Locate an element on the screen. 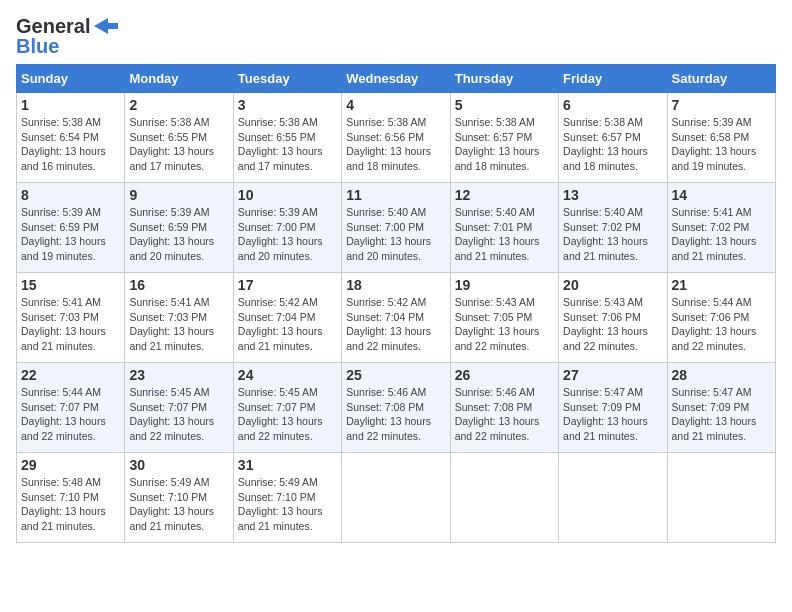  calendar-day-cell: 23Sunrise: 5:45 AM Sunset: 7:07 PM Dayli… is located at coordinates (179, 408).